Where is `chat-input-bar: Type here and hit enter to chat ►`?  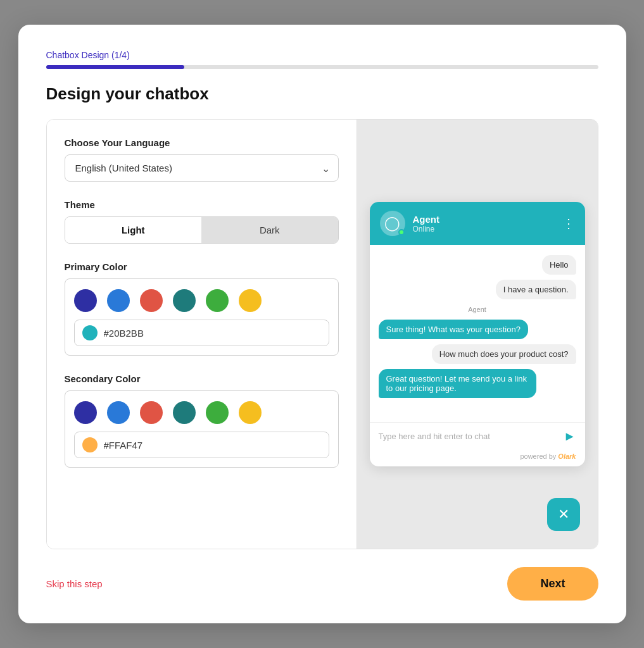
chat-input-bar: Type here and hit enter to chat ► is located at coordinates (477, 436).